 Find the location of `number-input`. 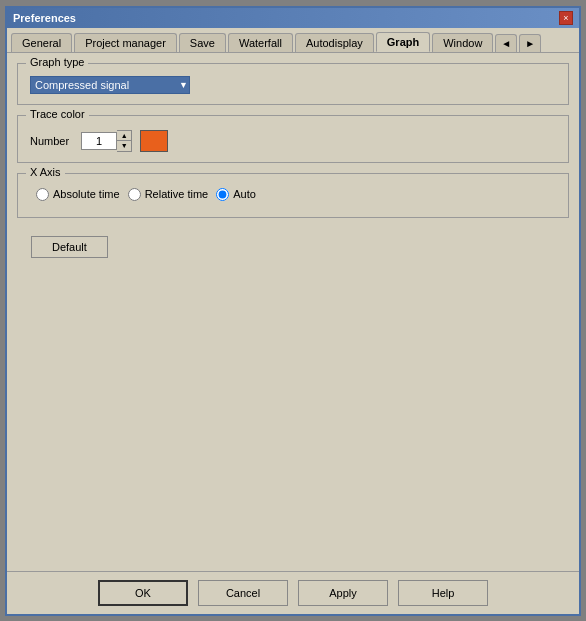

number-input is located at coordinates (99, 141).